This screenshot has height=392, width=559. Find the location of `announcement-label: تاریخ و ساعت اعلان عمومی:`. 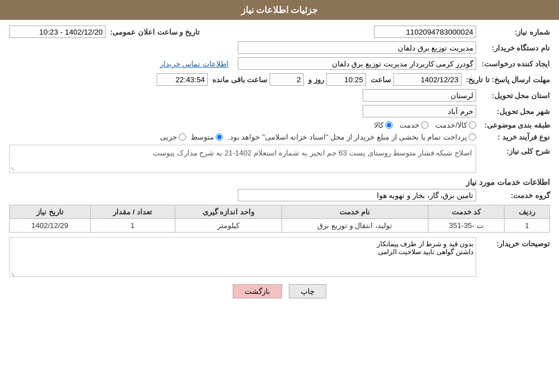

announcement-label: تاریخ و ساعت اعلان عمومی: is located at coordinates (153, 32).